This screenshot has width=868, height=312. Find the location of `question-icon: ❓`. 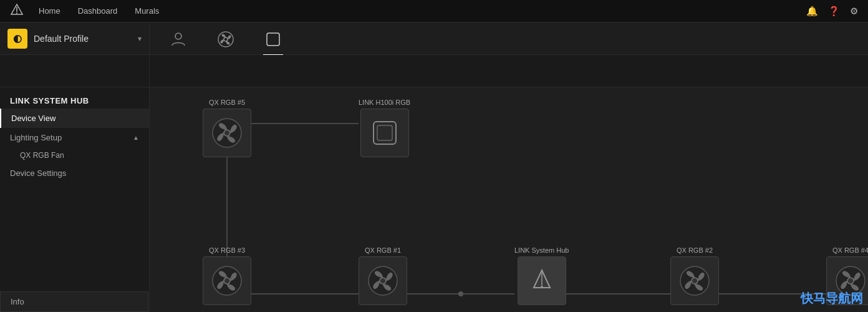

question-icon: ❓ is located at coordinates (834, 11).